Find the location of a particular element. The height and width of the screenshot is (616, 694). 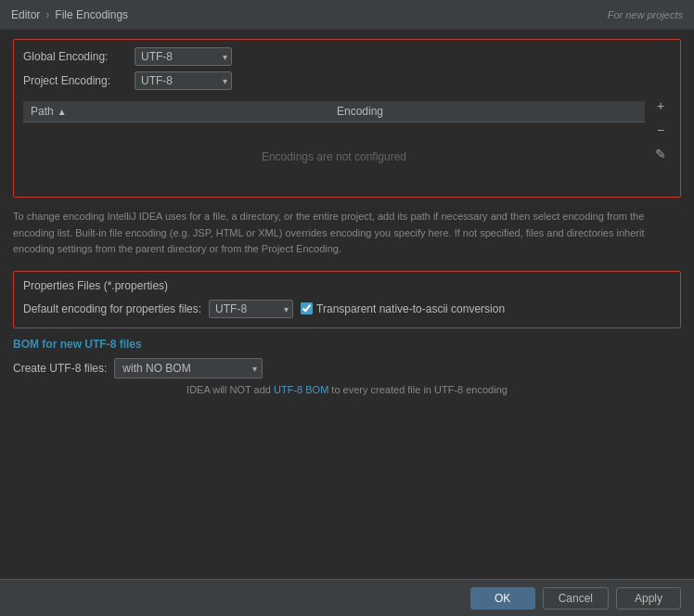

transparent-conversion-text: Transparent native-to-ascii conversion is located at coordinates (410, 309).